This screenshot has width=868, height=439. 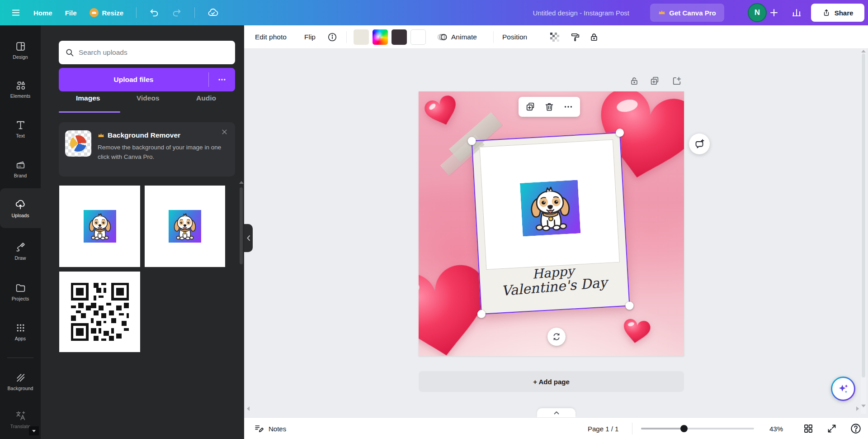 I want to click on notes-button: Notes, so click(x=270, y=428).